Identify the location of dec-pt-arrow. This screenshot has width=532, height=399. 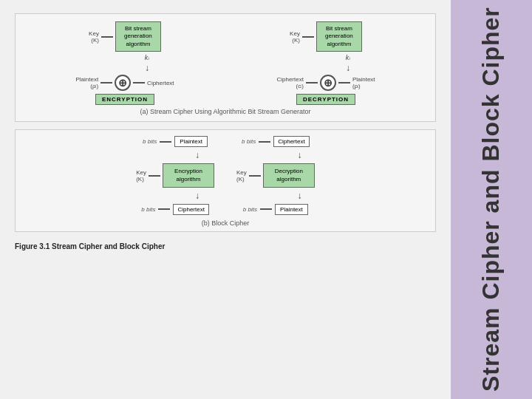
(344, 83).